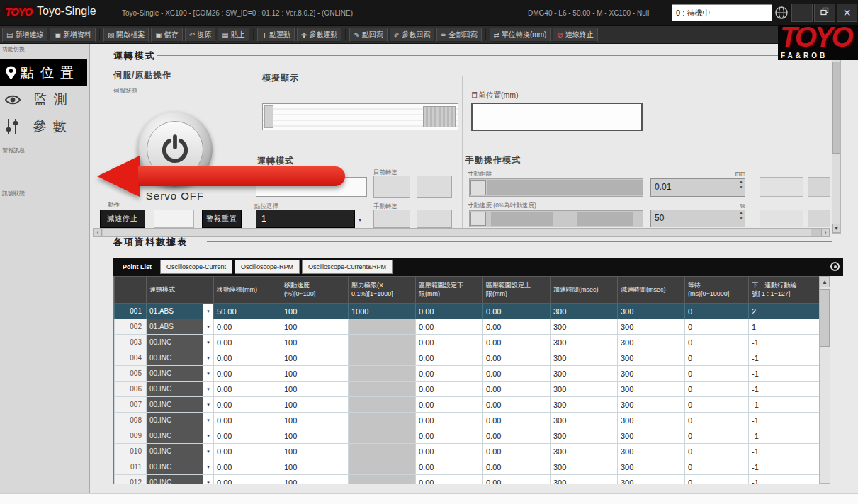 The image size is (858, 504). Describe the element at coordinates (126, 35) in the screenshot. I see `toolbar-button-3: ▨開啟檔案` at that location.